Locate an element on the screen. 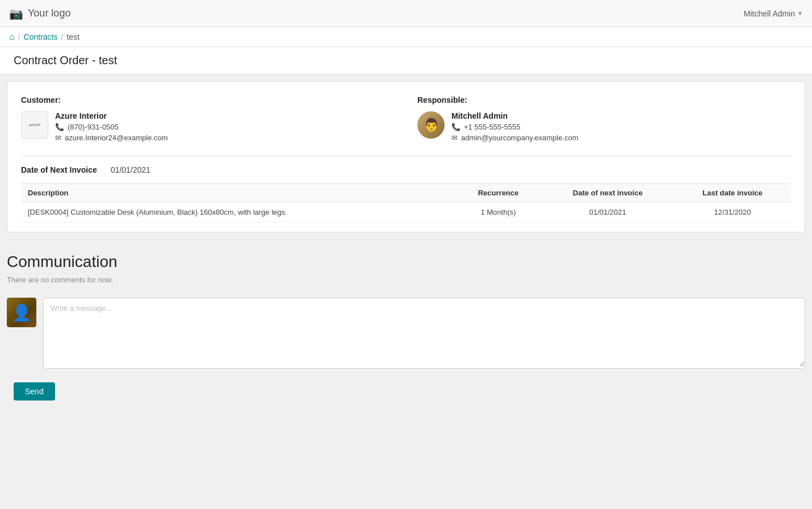 The height and width of the screenshot is (509, 812). logo: 📷 Your logo is located at coordinates (40, 14).